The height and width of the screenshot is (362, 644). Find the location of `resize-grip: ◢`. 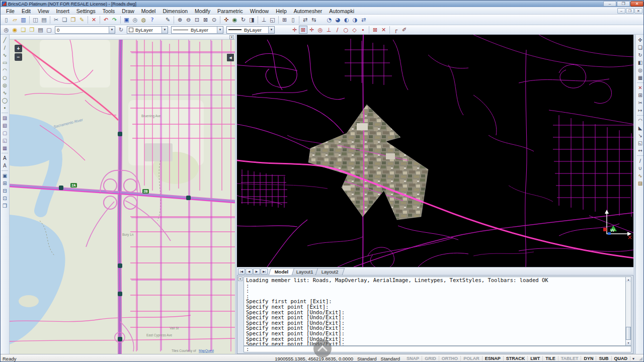

resize-grip: ◢ is located at coordinates (639, 358).